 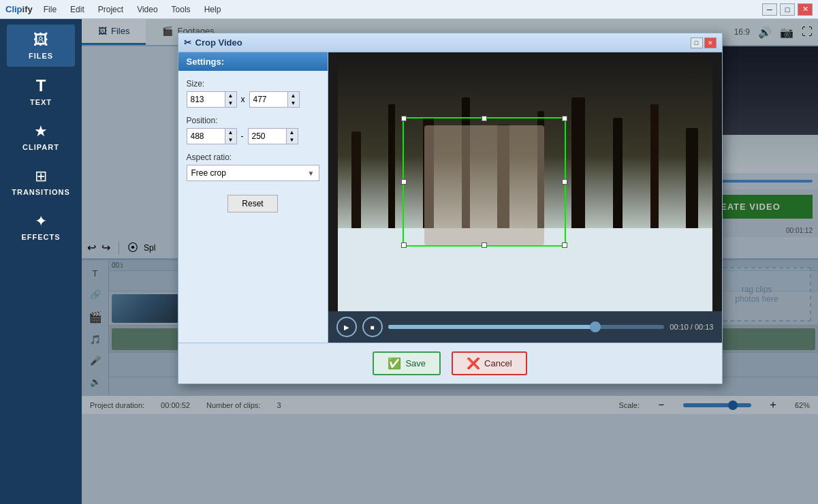 I want to click on position-group: Position: ▲ ▼ -, so click(x=253, y=130).